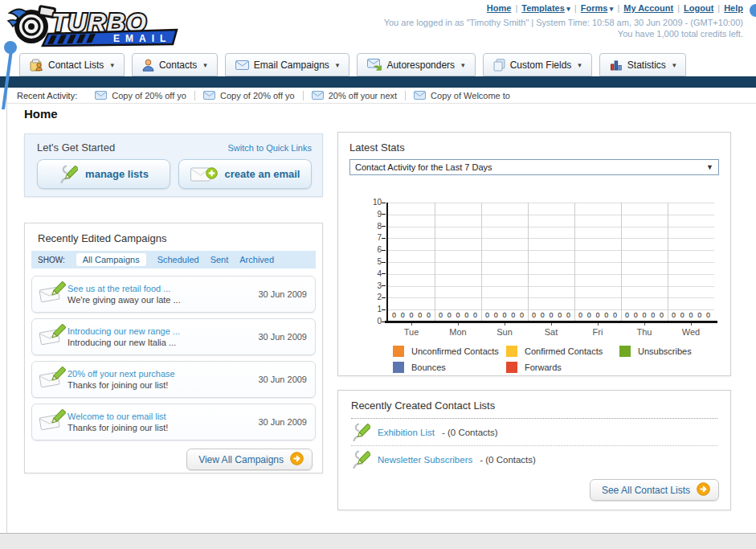  What do you see at coordinates (541, 65) in the screenshot?
I see `tab-label: Custom Fields` at bounding box center [541, 65].